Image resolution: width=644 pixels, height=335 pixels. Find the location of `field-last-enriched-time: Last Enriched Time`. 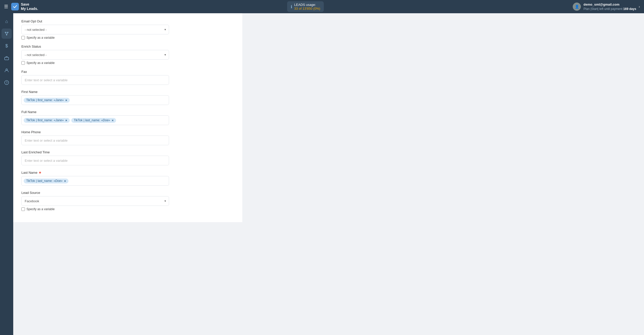

field-last-enriched-time: Last Enriched Time is located at coordinates (128, 158).